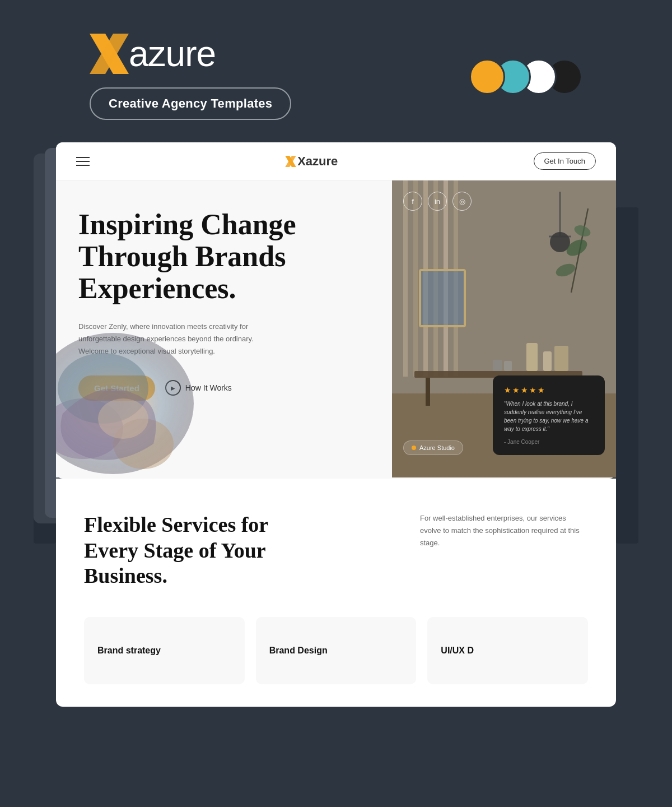  What do you see at coordinates (336, 651) in the screenshot?
I see `service-card-design: Brand Design` at bounding box center [336, 651].